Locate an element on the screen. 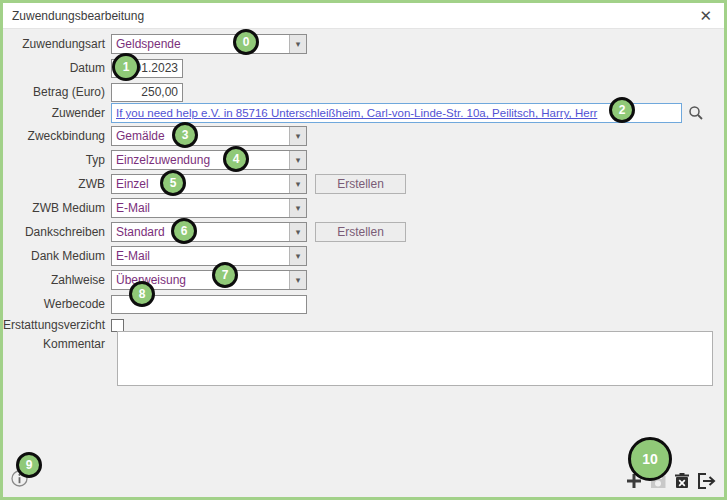  dankschreiben-label: Dankschreiben is located at coordinates (57, 232).